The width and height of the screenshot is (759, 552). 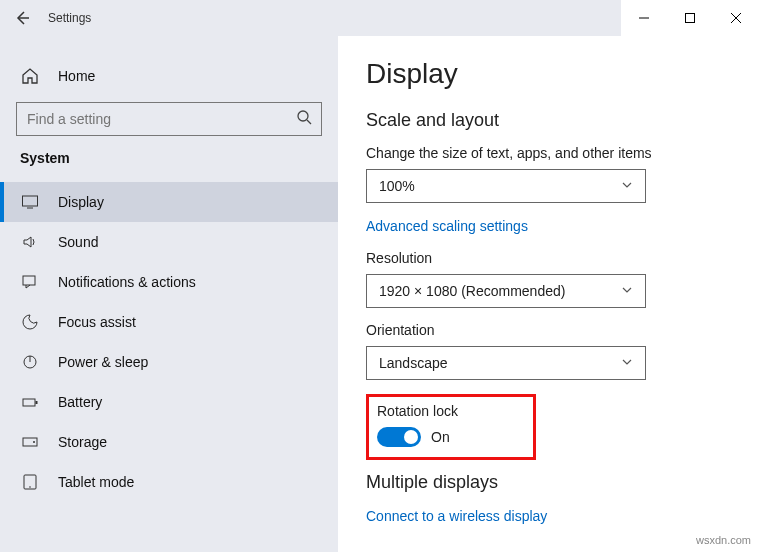 What do you see at coordinates (472, 291) in the screenshot?
I see `resolution-value: 1920 × 1080 (Recommended)` at bounding box center [472, 291].